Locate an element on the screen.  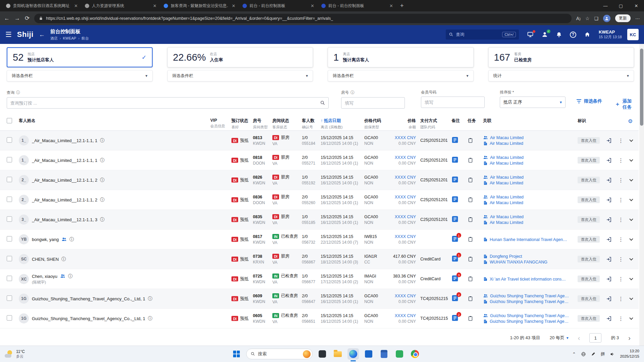
page-back-icon: ← is located at coordinates (42, 35).